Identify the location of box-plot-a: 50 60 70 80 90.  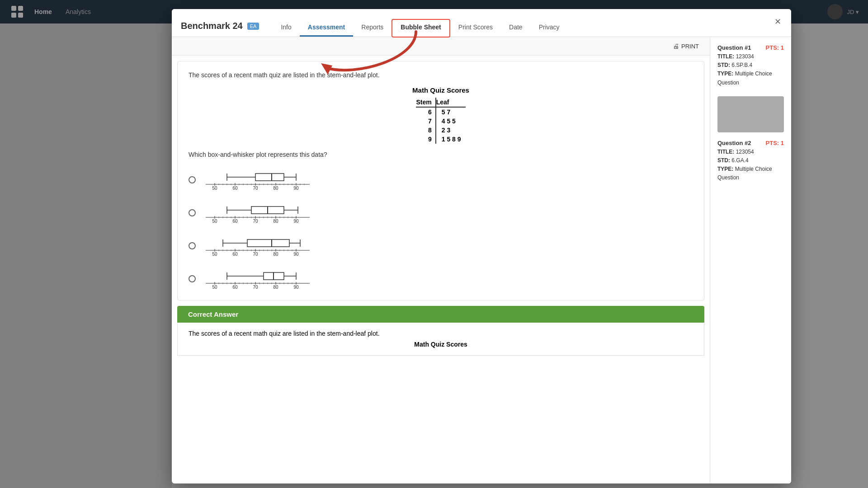
(447, 180).